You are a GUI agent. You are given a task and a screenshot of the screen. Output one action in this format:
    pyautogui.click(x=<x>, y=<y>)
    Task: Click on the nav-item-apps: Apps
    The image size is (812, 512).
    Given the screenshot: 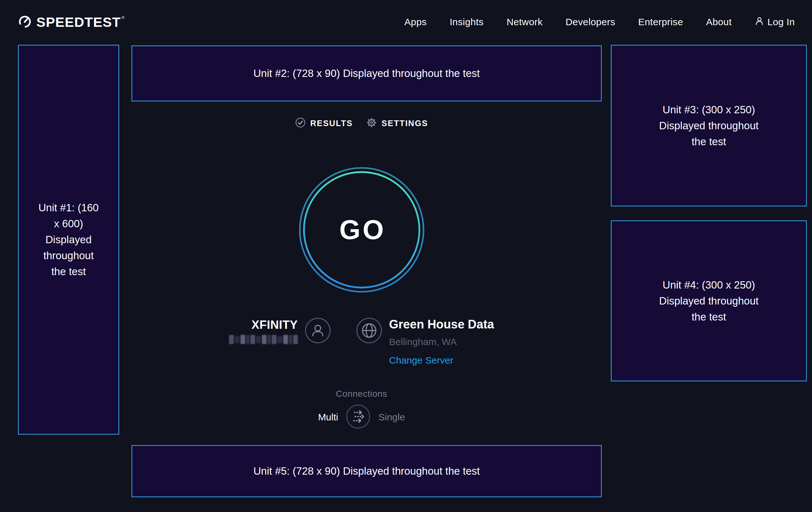 What is the action you would take?
    pyautogui.click(x=415, y=22)
    